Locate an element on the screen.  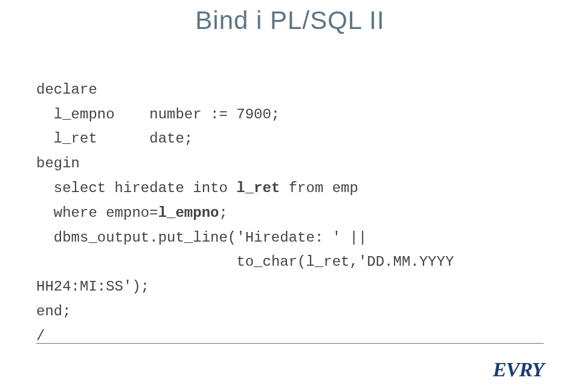
code-bold: l_empno is located at coordinates (188, 213).